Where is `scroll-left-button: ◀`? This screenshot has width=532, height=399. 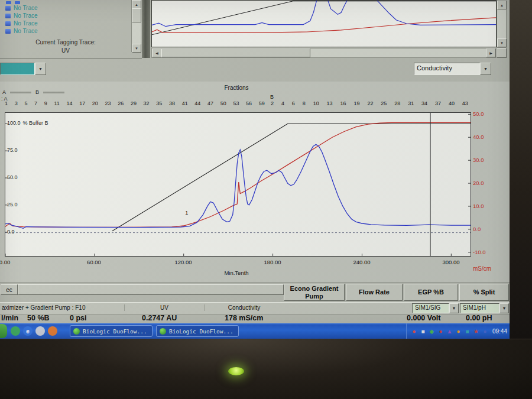 scroll-left-button: ◀ is located at coordinates (157, 53).